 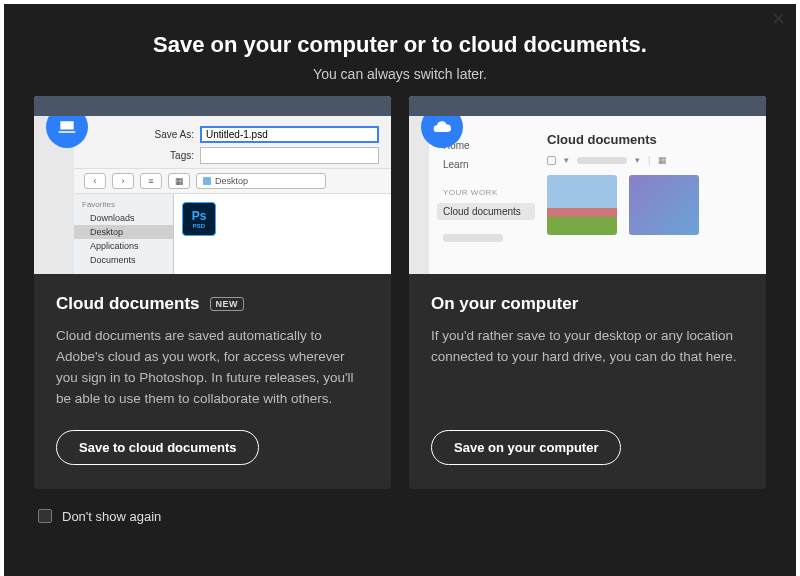 What do you see at coordinates (504, 304) in the screenshot?
I see `local-card-title: On your computer` at bounding box center [504, 304].